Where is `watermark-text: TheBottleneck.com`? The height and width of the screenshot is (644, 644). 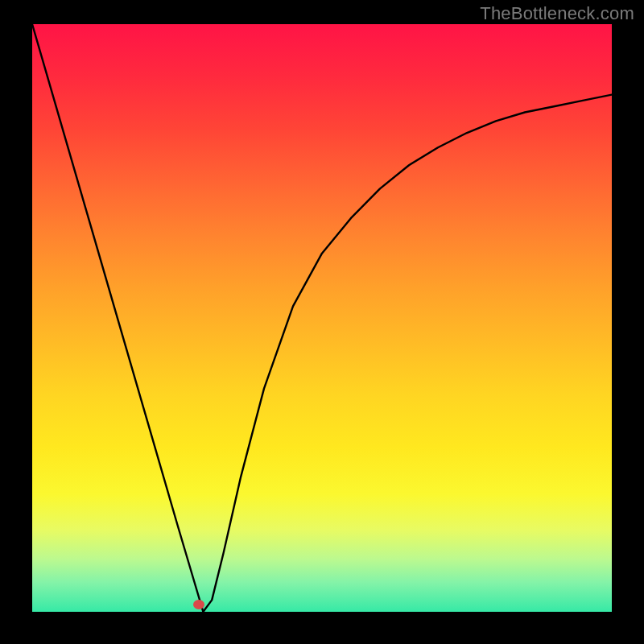 watermark-text: TheBottleneck.com is located at coordinates (557, 14).